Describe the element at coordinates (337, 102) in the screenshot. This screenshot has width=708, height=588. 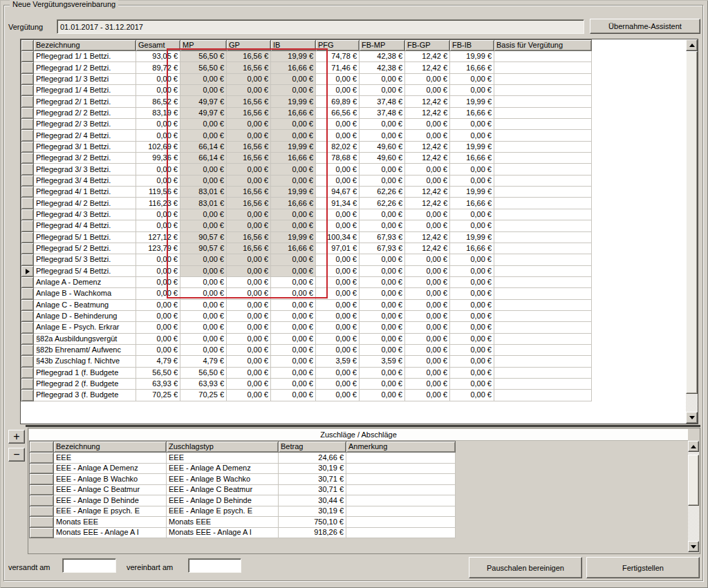
I see `cell: 69,89 €` at that location.